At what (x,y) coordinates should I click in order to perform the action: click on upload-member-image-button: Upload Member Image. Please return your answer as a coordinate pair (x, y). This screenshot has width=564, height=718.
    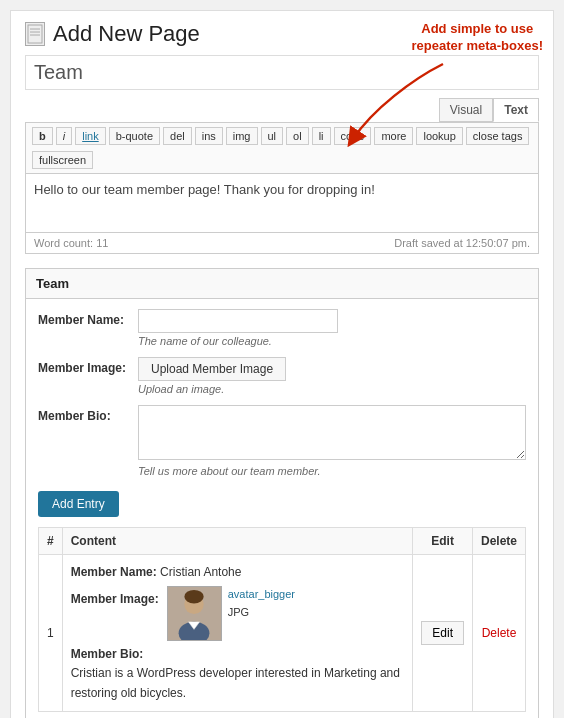
    Looking at the image, I should click on (212, 369).